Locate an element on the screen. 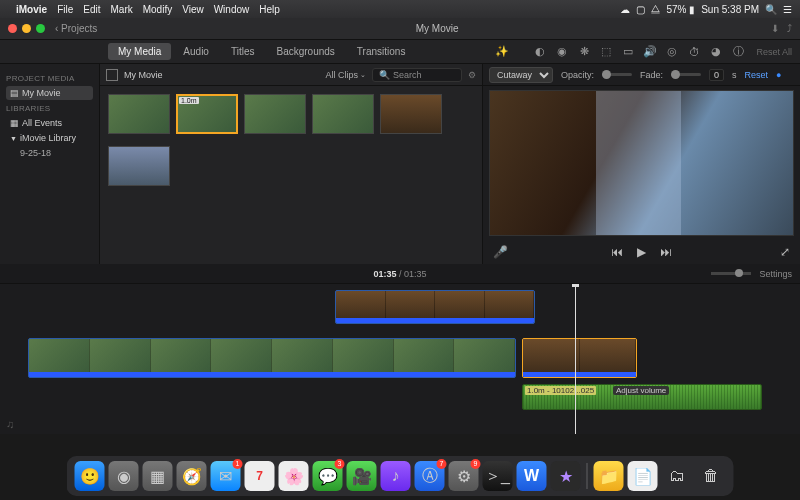 The width and height of the screenshot is (800, 500). tab-backgrounds: Backgrounds is located at coordinates (305, 52).